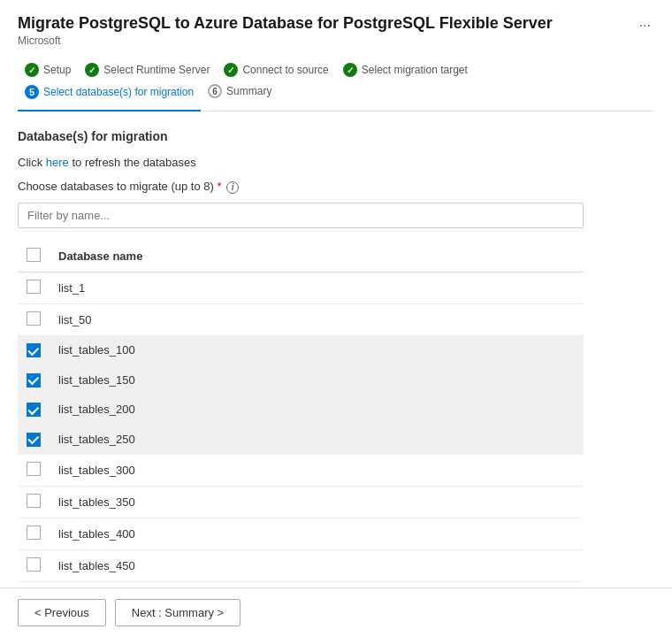 This screenshot has height=637, width=672. Describe the element at coordinates (317, 565) in the screenshot. I see `db-name-list_tables_450: list_tables_450` at that location.